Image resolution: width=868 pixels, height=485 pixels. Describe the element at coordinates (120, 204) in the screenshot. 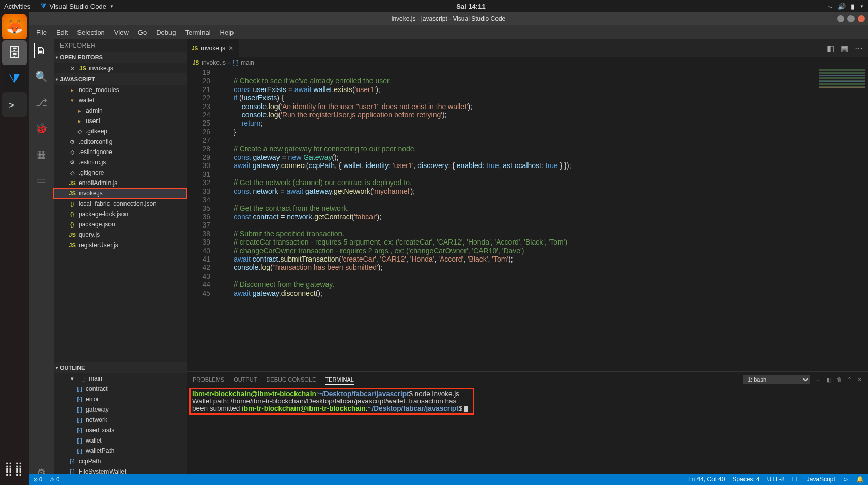

I see `file-tree-item: {}local_fabric_connection.json` at that location.